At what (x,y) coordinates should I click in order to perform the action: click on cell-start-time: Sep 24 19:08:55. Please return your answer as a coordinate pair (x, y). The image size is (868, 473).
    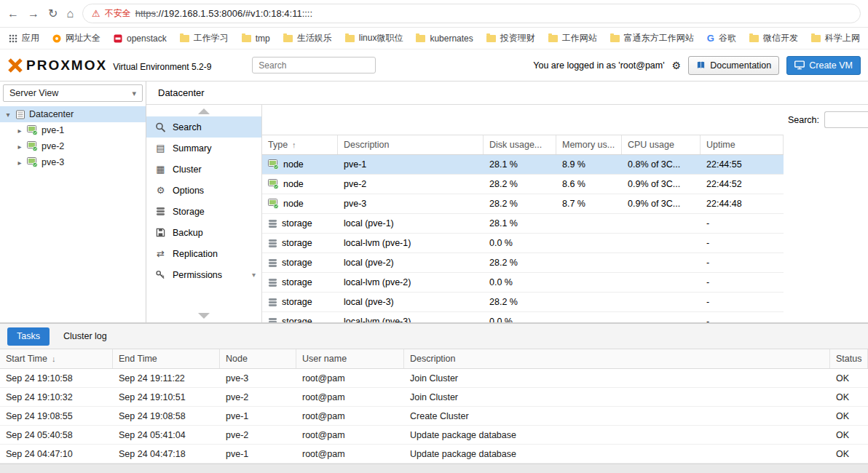
    Looking at the image, I should click on (57, 416).